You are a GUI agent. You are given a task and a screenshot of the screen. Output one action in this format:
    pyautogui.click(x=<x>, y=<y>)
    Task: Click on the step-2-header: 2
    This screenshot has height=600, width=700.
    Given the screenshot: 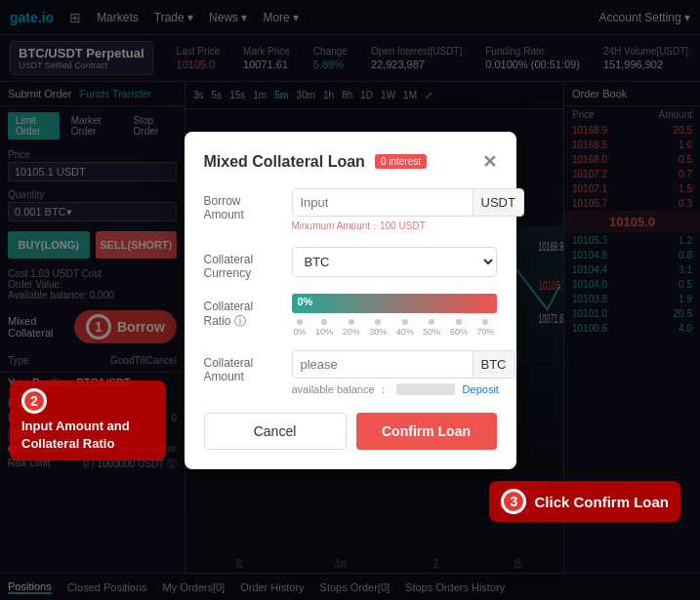 What is the action you would take?
    pyautogui.click(x=88, y=401)
    